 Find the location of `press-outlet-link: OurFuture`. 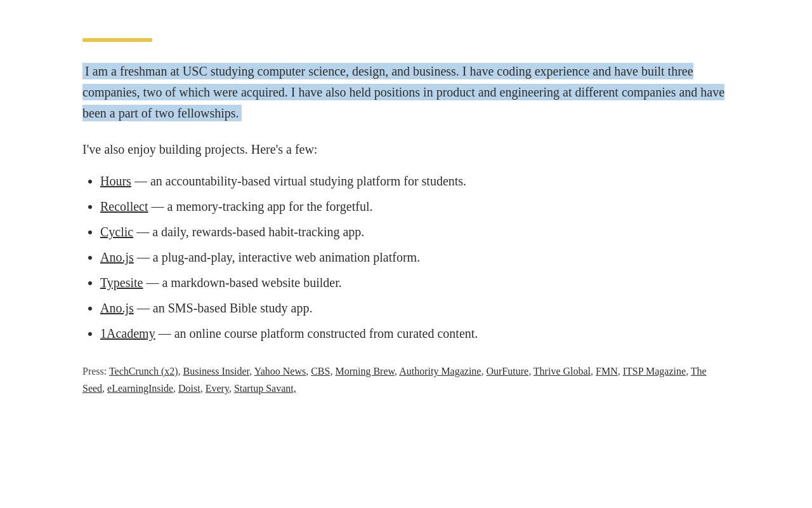

press-outlet-link: OurFuture is located at coordinates (508, 371).